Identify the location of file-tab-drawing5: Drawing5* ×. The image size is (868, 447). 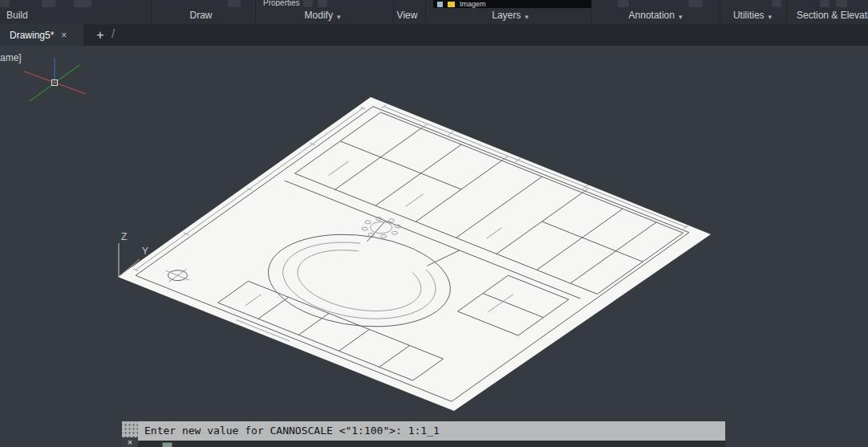
(42, 35).